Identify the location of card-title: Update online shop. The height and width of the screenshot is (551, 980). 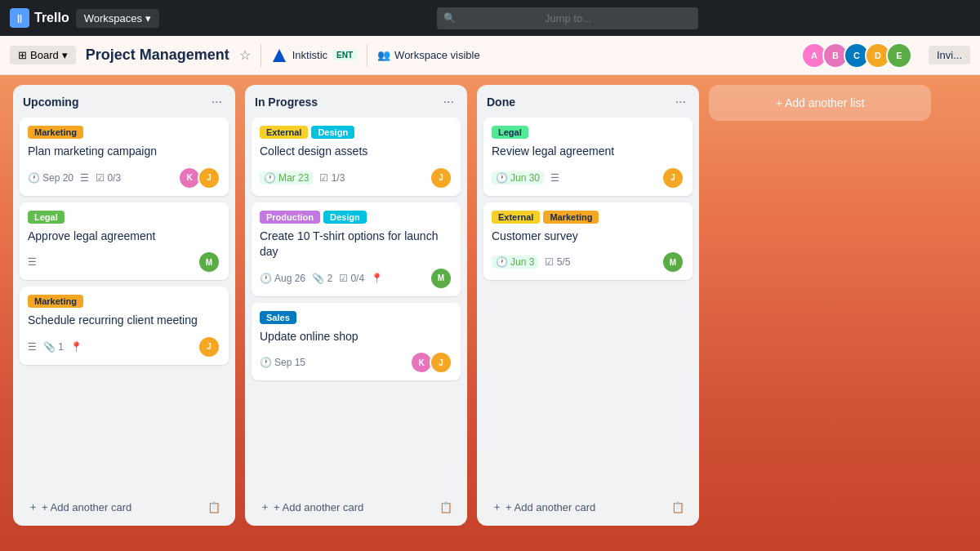
(356, 337).